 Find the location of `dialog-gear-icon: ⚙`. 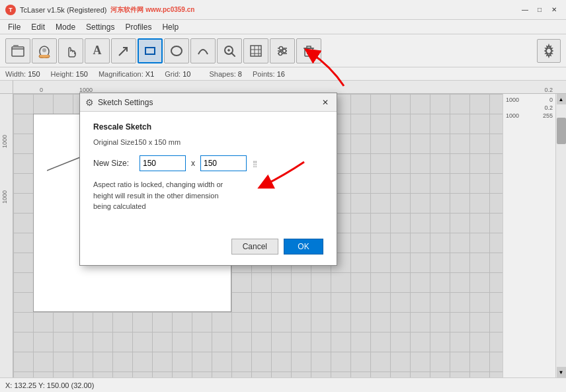

dialog-gear-icon: ⚙ is located at coordinates (90, 102).